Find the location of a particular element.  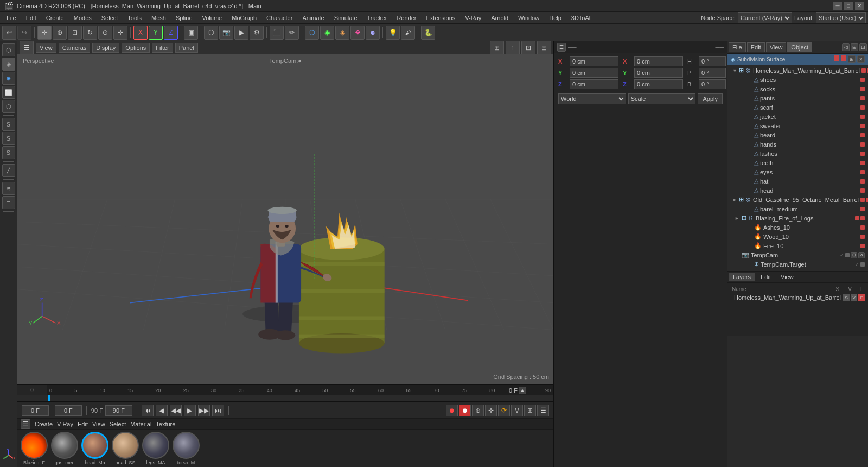

coord-sz-input is located at coordinates (659, 84).